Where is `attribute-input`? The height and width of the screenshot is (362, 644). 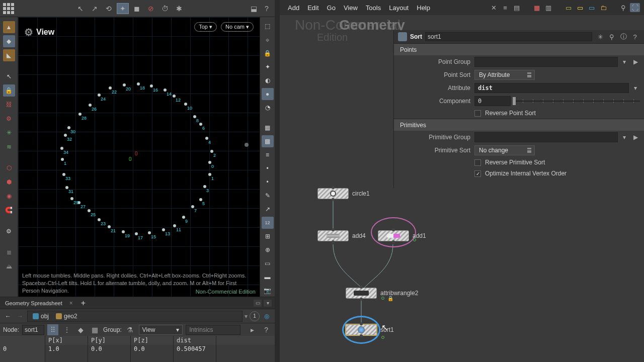 attribute-input is located at coordinates (551, 88).